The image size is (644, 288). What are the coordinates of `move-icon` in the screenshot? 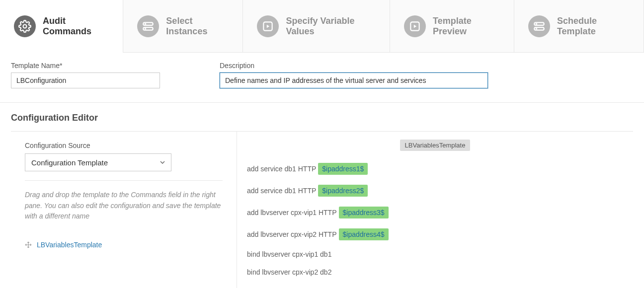 It's located at (28, 245).